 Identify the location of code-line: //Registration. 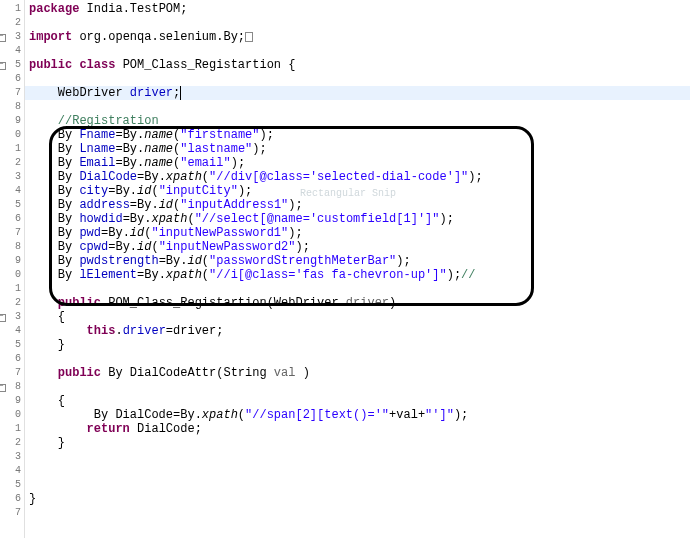
(358, 121).